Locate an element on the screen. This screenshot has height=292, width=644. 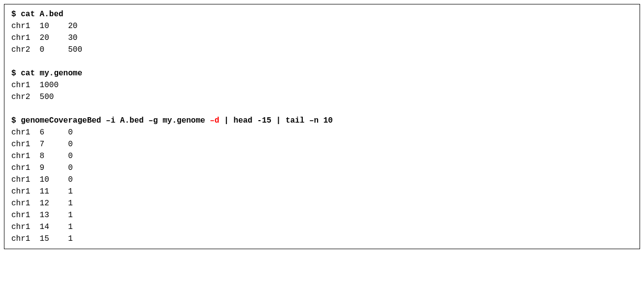
output-row: chr2 500 is located at coordinates (322, 97).